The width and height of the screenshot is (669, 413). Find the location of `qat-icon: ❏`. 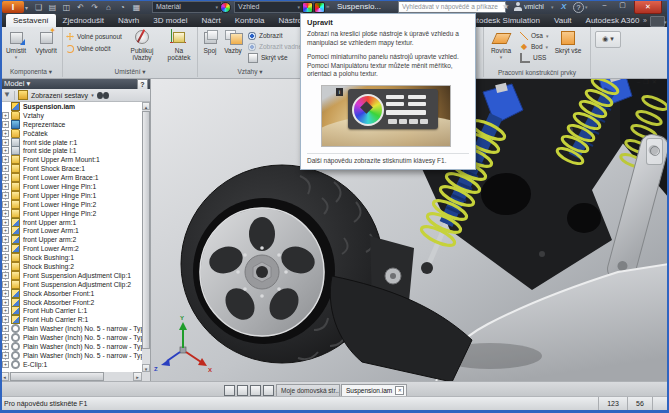

qat-icon: ❏ is located at coordinates (38, 8).